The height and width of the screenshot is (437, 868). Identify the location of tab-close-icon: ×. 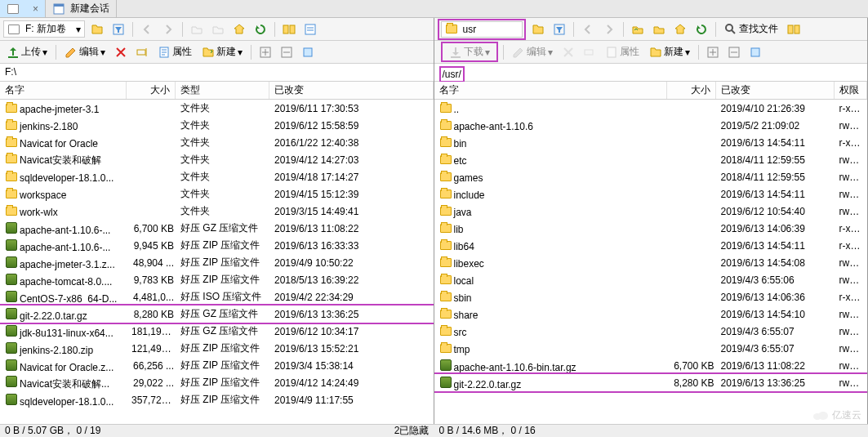
(36, 9).